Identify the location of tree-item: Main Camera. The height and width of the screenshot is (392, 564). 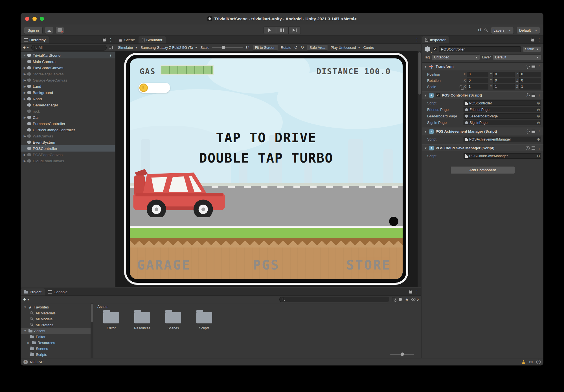
(68, 62).